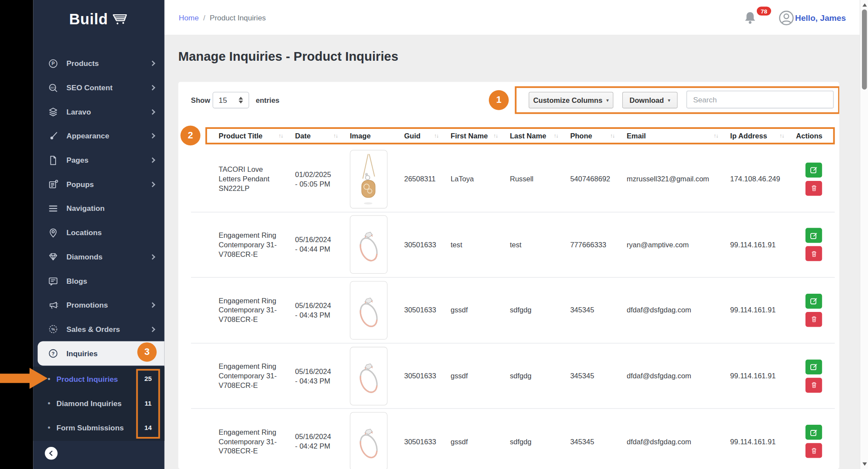 The height and width of the screenshot is (469, 868). Describe the element at coordinates (480, 442) in the screenshot. I see `cell-first-name: gssdf` at that location.